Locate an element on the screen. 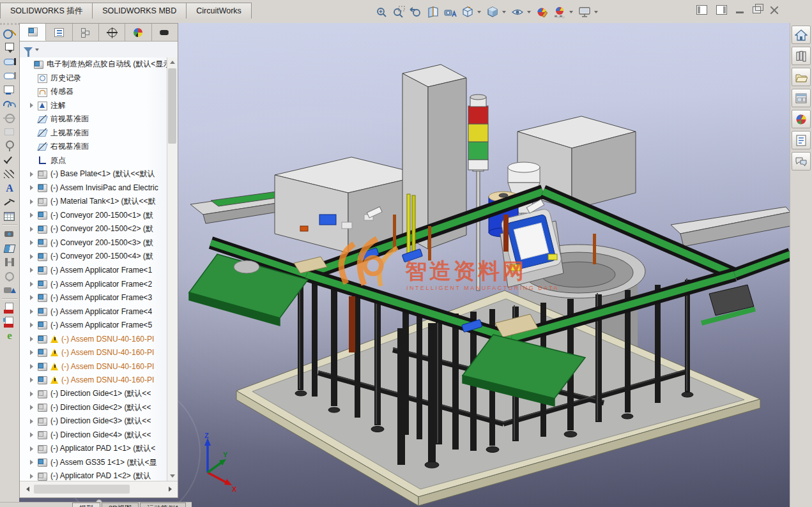 This screenshot has height=507, width=812. surface-finish-icon is located at coordinates (10, 146).